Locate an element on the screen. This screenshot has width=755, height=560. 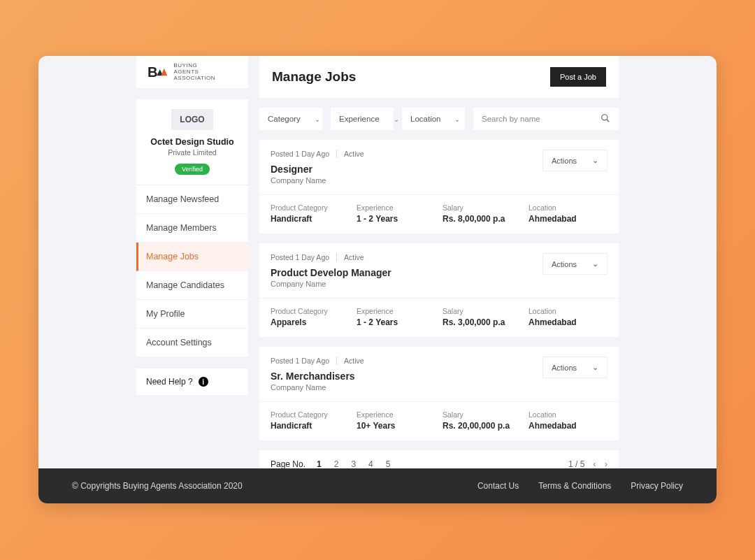
need-help: Need Help ? i is located at coordinates (192, 382).